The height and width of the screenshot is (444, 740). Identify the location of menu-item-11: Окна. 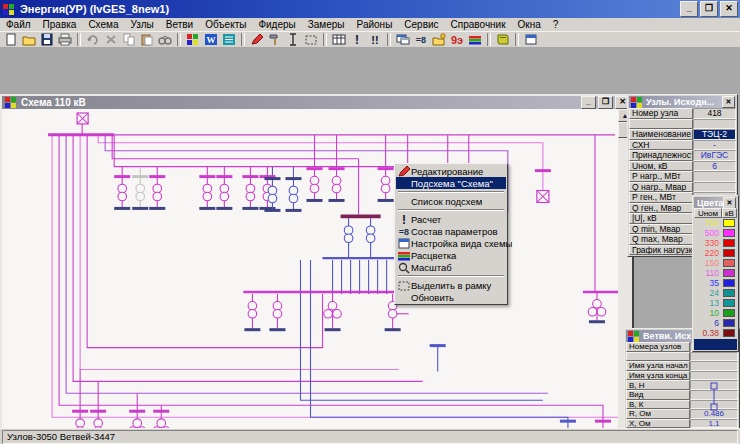
(530, 24).